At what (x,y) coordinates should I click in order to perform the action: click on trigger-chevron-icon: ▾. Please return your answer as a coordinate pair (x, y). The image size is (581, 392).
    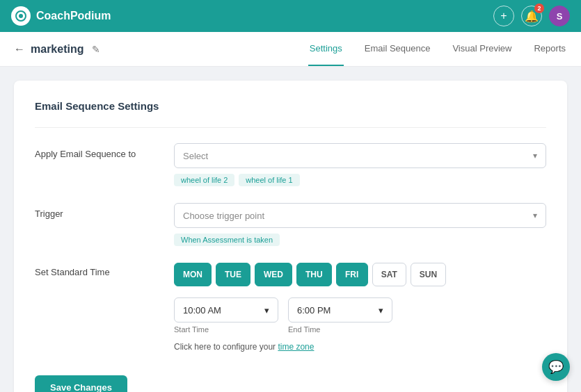
    Looking at the image, I should click on (535, 215).